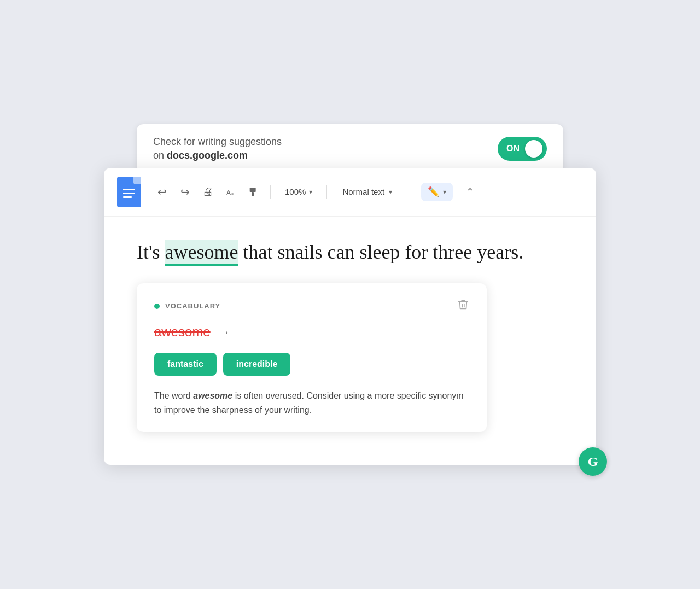  I want to click on style-value: Normal text, so click(363, 191).